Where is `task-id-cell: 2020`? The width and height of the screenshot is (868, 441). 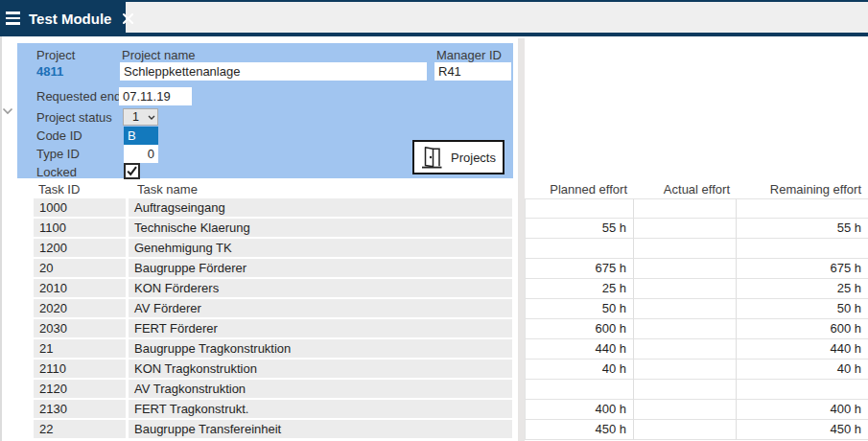 task-id-cell: 2020 is located at coordinates (80, 309).